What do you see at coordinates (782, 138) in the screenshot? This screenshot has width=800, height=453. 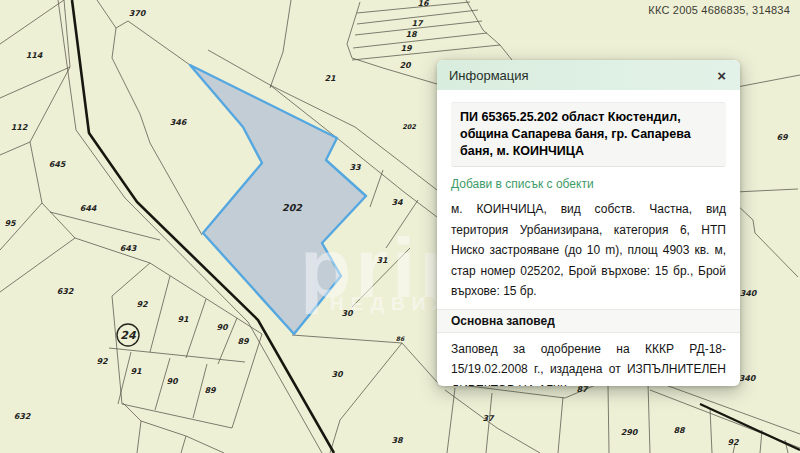 I see `parcel-label-69: 69` at bounding box center [782, 138].